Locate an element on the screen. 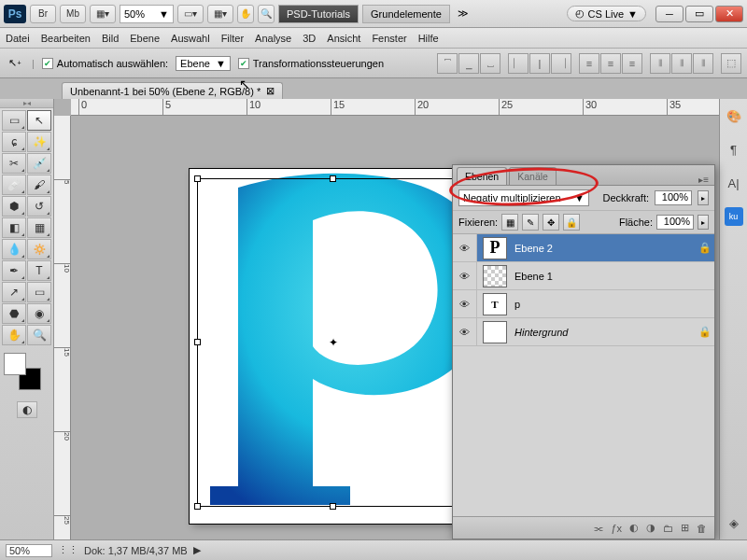 The height and width of the screenshot is (560, 747). handle-tl is located at coordinates (198, 179).